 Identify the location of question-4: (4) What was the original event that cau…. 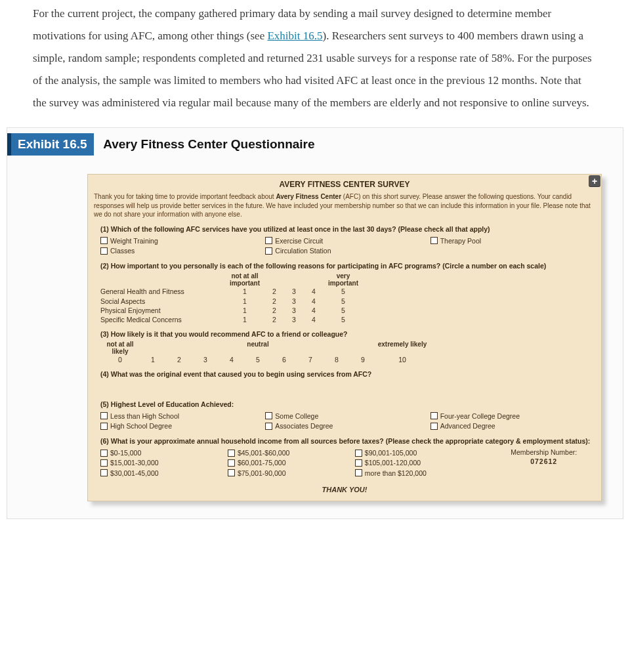
(348, 382).